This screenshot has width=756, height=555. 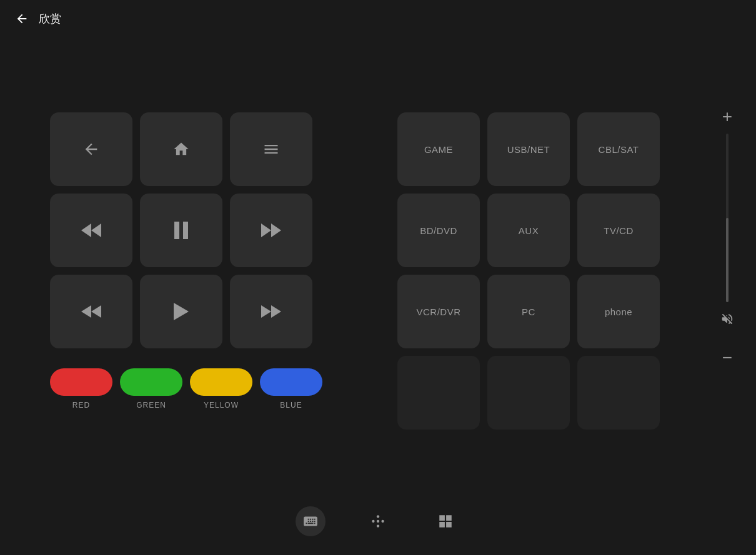 I want to click on rewind-button, so click(x=91, y=312).